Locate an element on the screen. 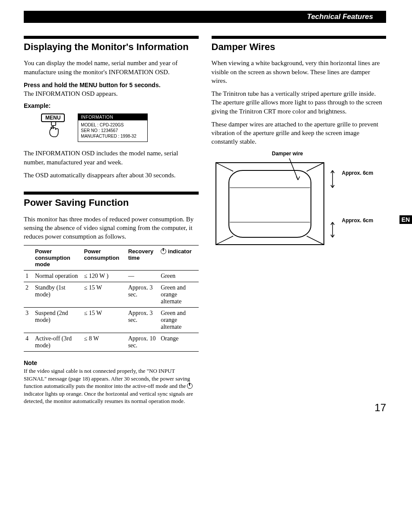  paragraph: You can display the model name, serial n… is located at coordinates (111, 67).